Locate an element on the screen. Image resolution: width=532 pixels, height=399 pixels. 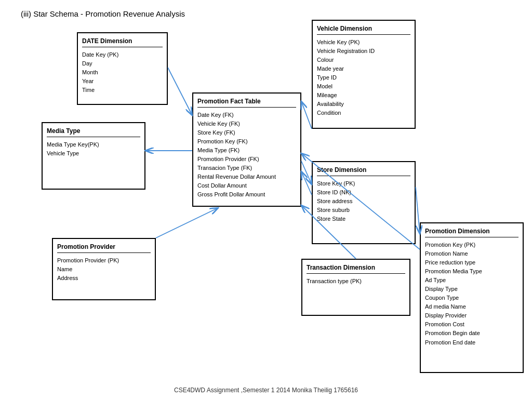
date-dimension-fields: Date Key (PK) Day Month Year Time is located at coordinates (123, 73).